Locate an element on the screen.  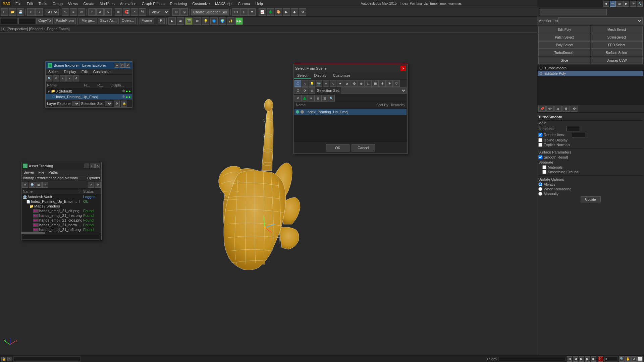
pivot-btn: ◎ is located at coordinates (184, 12).